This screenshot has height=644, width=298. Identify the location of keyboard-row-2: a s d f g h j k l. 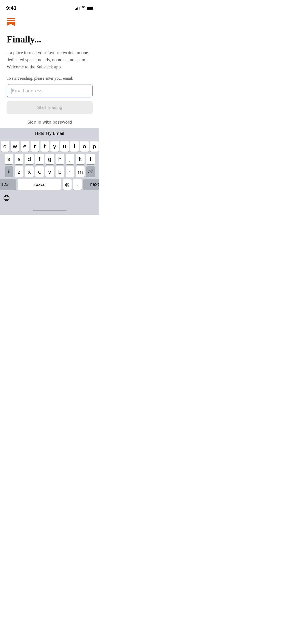
(50, 159).